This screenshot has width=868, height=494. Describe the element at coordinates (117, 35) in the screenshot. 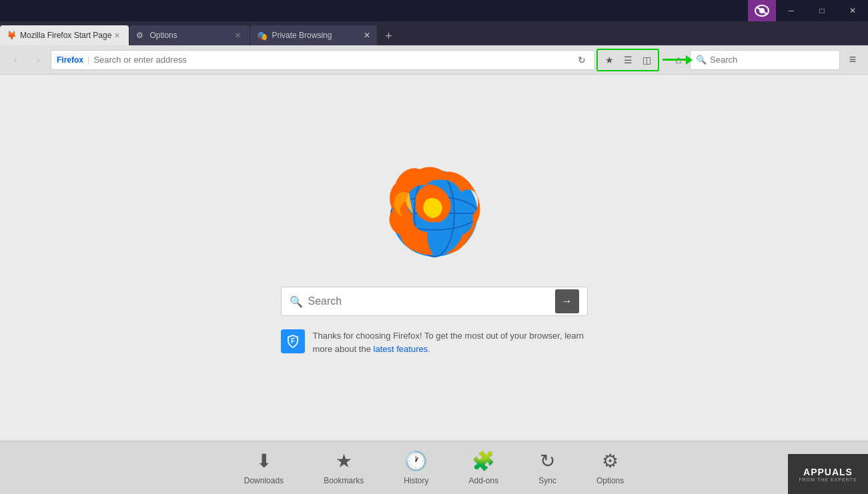

I see `tab-close-start-page: ✕` at that location.